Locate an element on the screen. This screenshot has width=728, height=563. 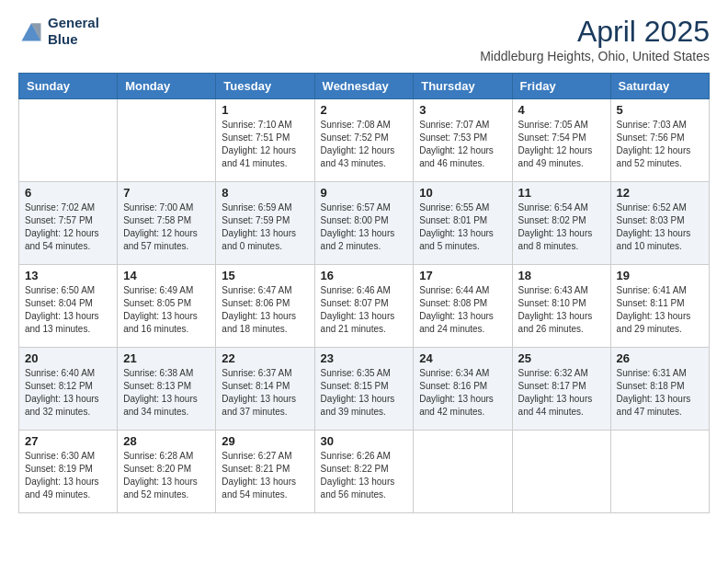
day-header-wednesday: Wednesday is located at coordinates (364, 86).